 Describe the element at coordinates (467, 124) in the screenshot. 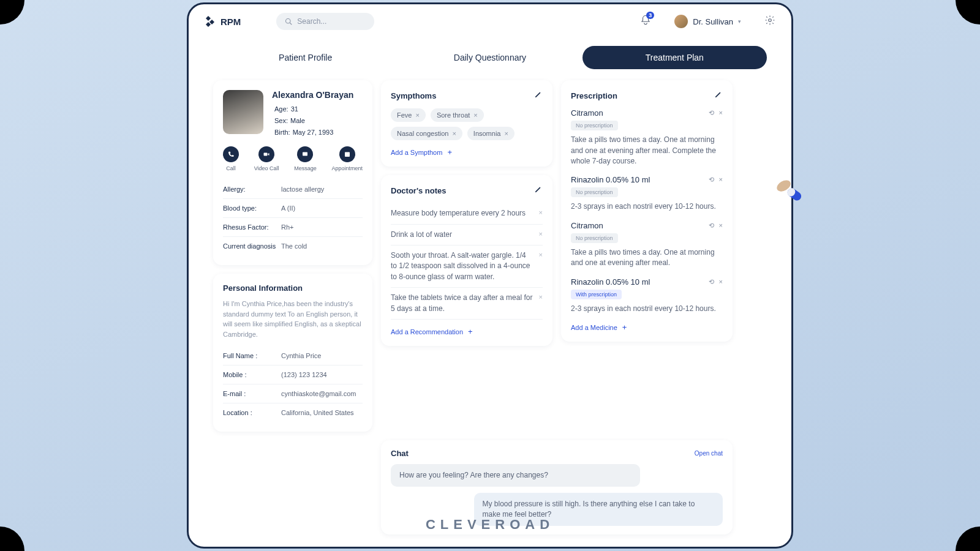

I see `symptoms-card: Sympthoms Feve×Sore throat×Nasal congest…` at that location.